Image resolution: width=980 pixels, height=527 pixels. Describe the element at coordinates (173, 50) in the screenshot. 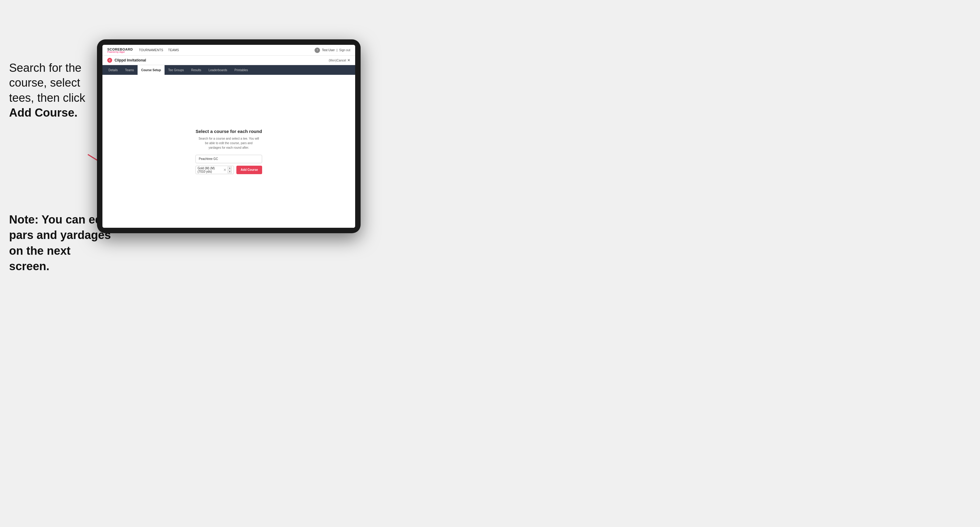

I see `nav-teams: TEAMS` at that location.